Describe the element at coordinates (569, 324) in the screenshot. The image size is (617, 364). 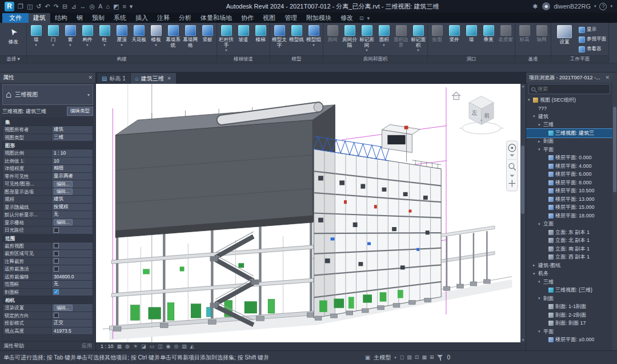
I see `tree-item: 剖面: 剖面 17` at that location.